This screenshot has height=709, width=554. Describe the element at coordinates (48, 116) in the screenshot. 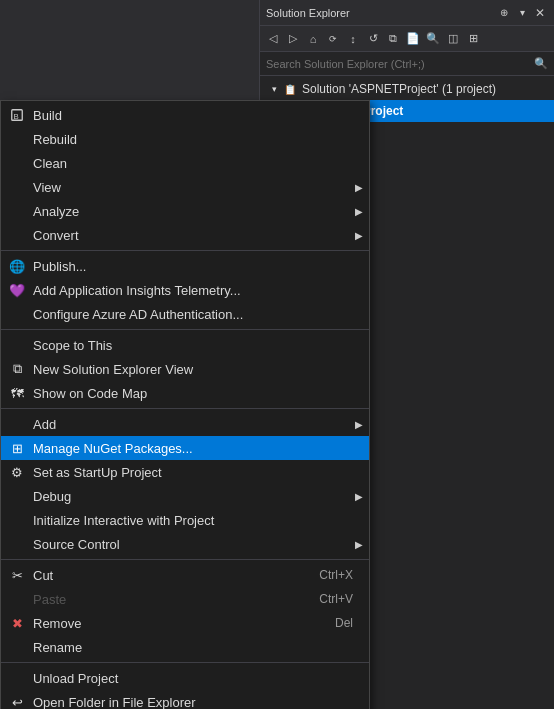

I see `build-label: Build` at that location.